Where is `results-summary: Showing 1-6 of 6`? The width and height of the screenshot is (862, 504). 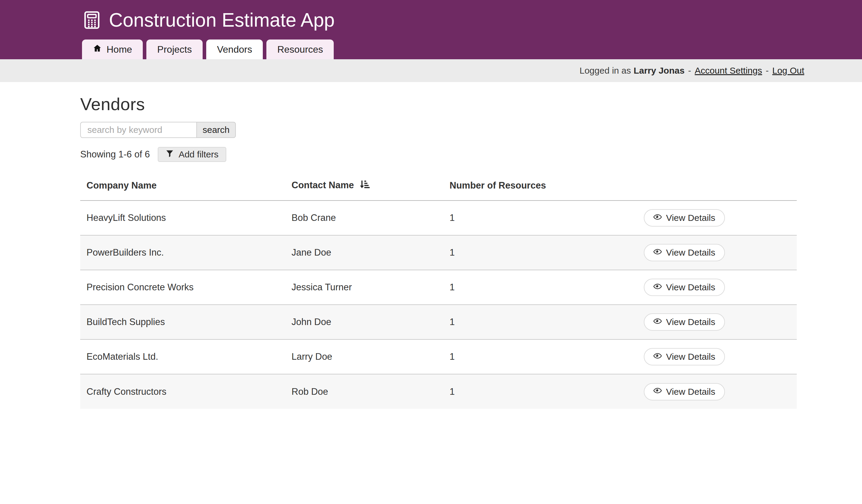 results-summary: Showing 1-6 of 6 is located at coordinates (115, 155).